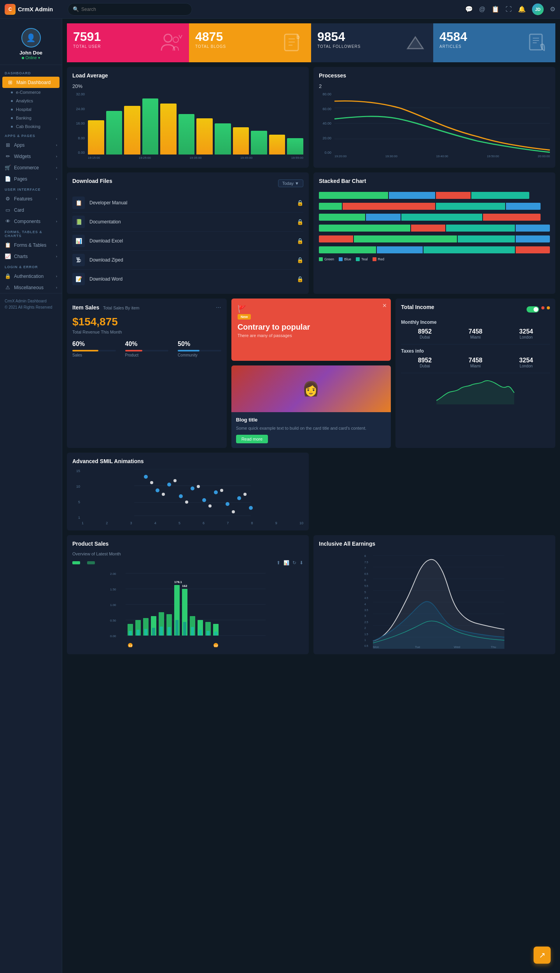 The width and height of the screenshot is (560, 973). Describe the element at coordinates (252, 439) in the screenshot. I see `read-more-button: Read more` at that location.